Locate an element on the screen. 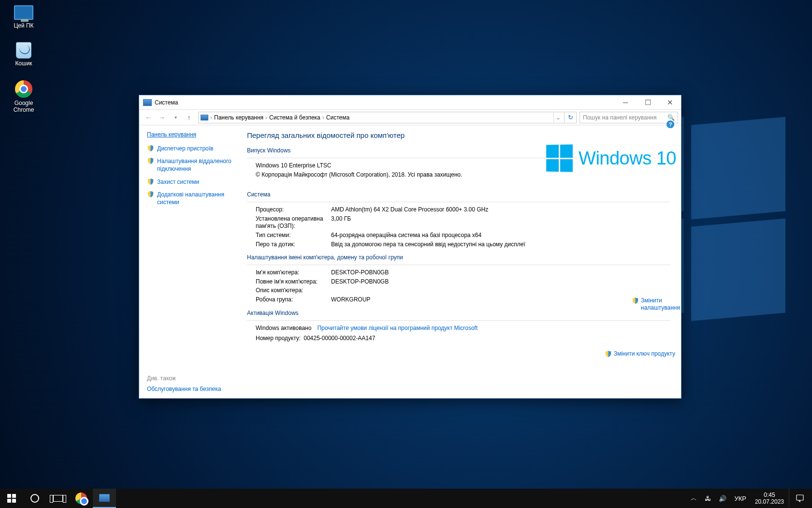  system-type-value: 64-розрядна операційна система на базі п… is located at coordinates (501, 236).